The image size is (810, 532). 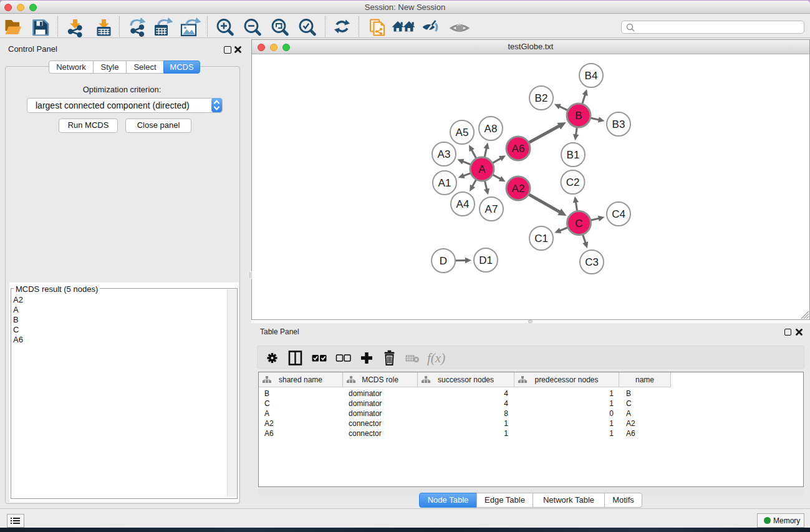 I want to click on svg-text: B1, so click(x=574, y=155).